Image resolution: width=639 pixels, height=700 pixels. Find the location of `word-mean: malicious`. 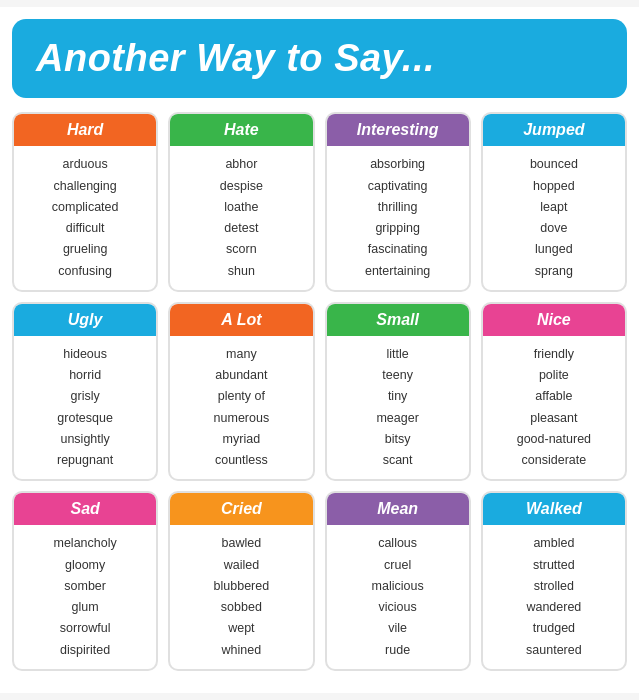

word-mean: malicious is located at coordinates (398, 586).